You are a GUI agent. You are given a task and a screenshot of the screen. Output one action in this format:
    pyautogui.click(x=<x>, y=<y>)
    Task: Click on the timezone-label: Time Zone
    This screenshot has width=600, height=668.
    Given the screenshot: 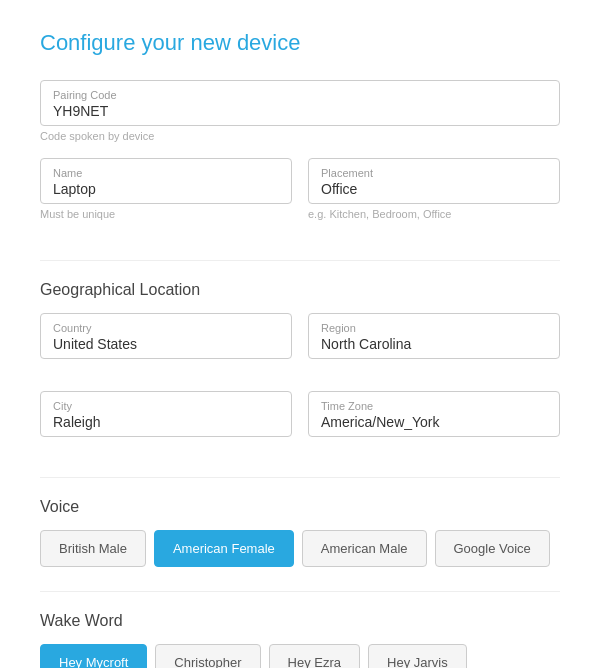 What is the action you would take?
    pyautogui.click(x=434, y=406)
    